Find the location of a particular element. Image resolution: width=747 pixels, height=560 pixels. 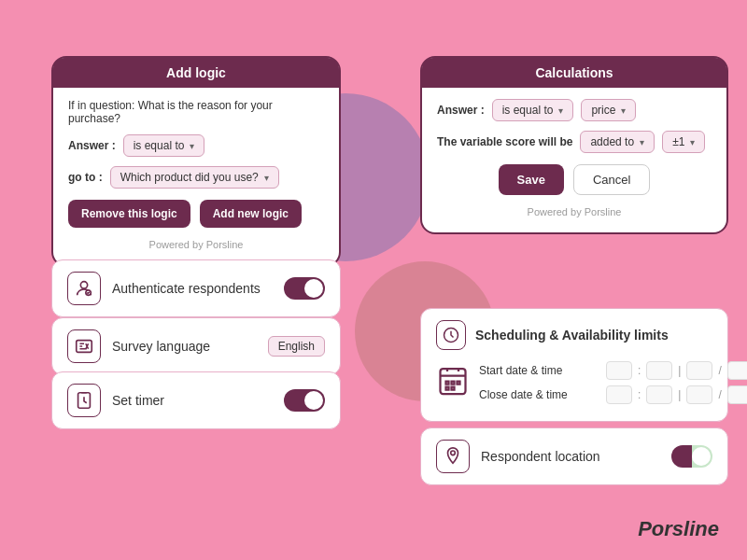

survey-language-icon is located at coordinates (84, 346).